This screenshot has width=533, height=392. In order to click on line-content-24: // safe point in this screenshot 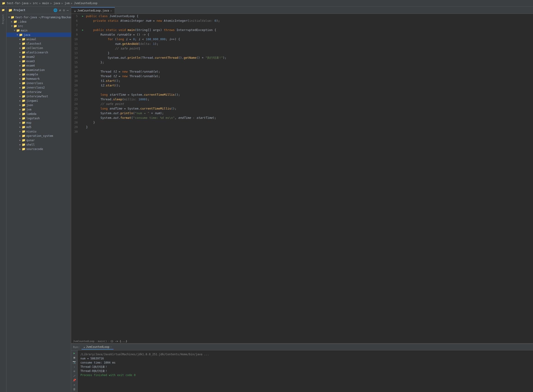, I will do `click(309, 104)`.